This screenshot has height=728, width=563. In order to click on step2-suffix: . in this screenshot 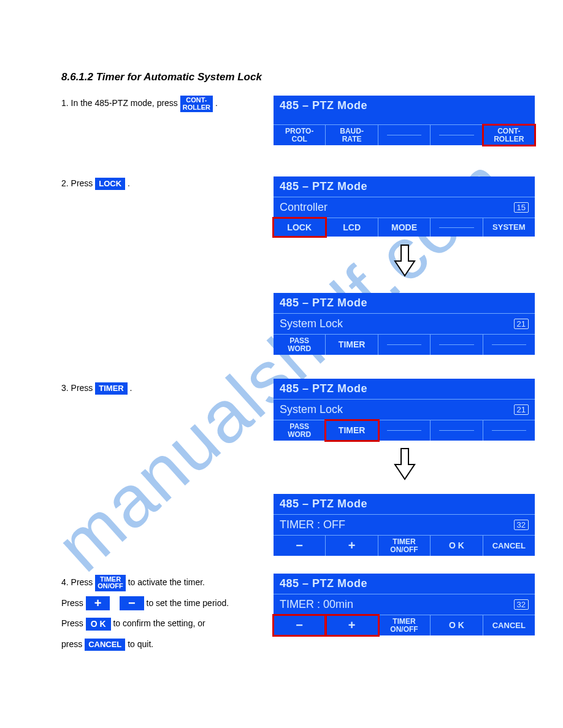, I will do `click(129, 183)`.